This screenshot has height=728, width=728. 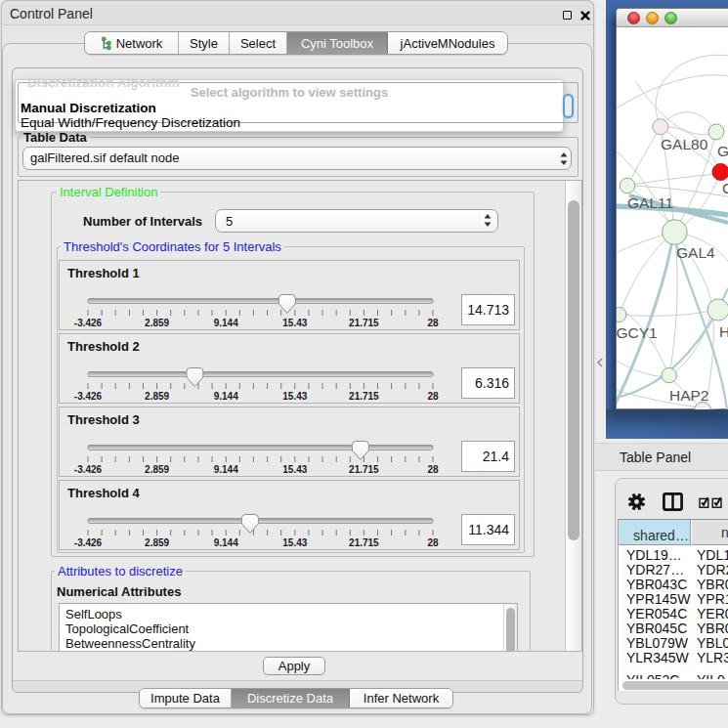 What do you see at coordinates (723, 150) in the screenshot?
I see `svg-text: GA` at bounding box center [723, 150].